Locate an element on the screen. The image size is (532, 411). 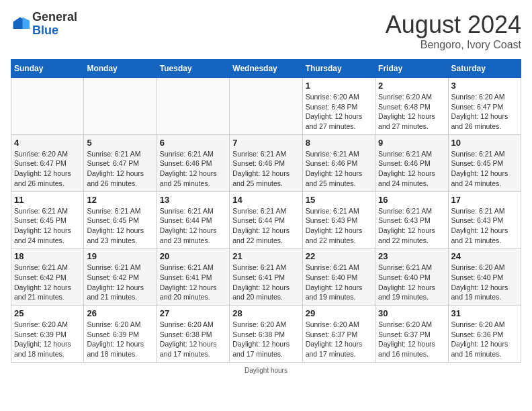
calendar-cell: 4Sunrise: 6:20 AM Sunset: 6:47 PM Daylig… is located at coordinates (48, 163).